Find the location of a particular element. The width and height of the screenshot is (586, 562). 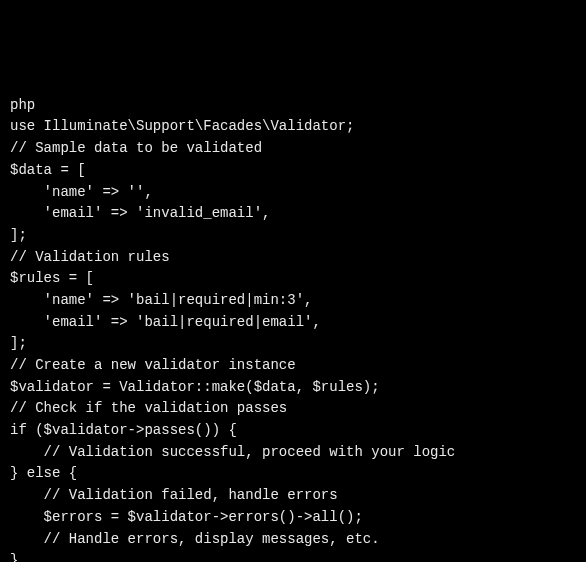

code-line: $rules = [ is located at coordinates (293, 279).